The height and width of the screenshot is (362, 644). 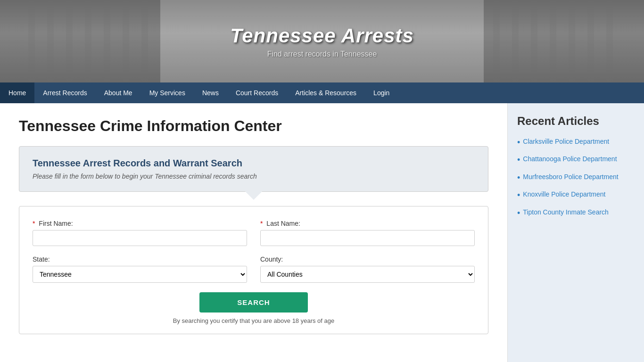 What do you see at coordinates (254, 169) in the screenshot?
I see `search-description-box: Tennessee Arrest Records and Warrant Sea…` at bounding box center [254, 169].